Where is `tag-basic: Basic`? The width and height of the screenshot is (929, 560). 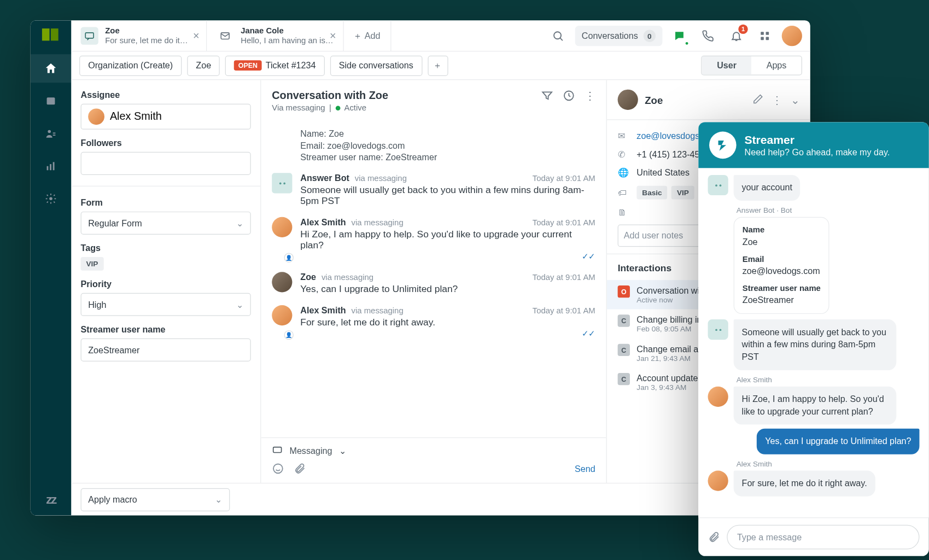 tag-basic: Basic is located at coordinates (652, 192).